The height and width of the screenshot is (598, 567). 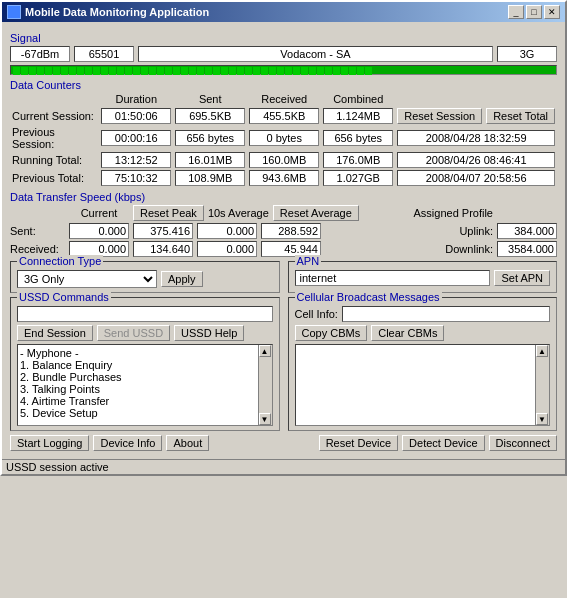 I want to click on bottom-buttons-left: Start Logging Device Info About, so click(x=110, y=443).